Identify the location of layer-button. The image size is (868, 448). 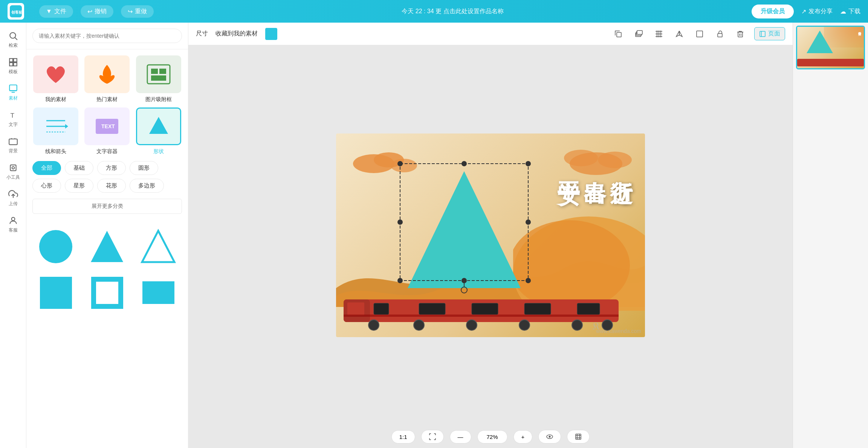
(639, 34).